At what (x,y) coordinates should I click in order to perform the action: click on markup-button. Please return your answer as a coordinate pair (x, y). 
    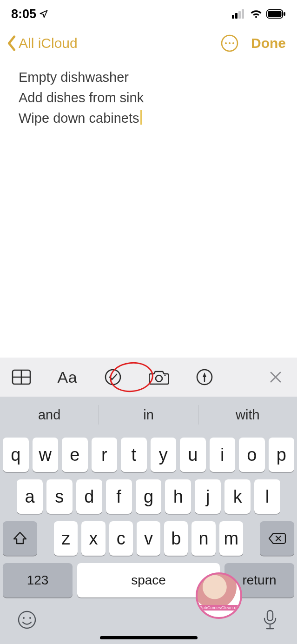
    Looking at the image, I should click on (205, 377).